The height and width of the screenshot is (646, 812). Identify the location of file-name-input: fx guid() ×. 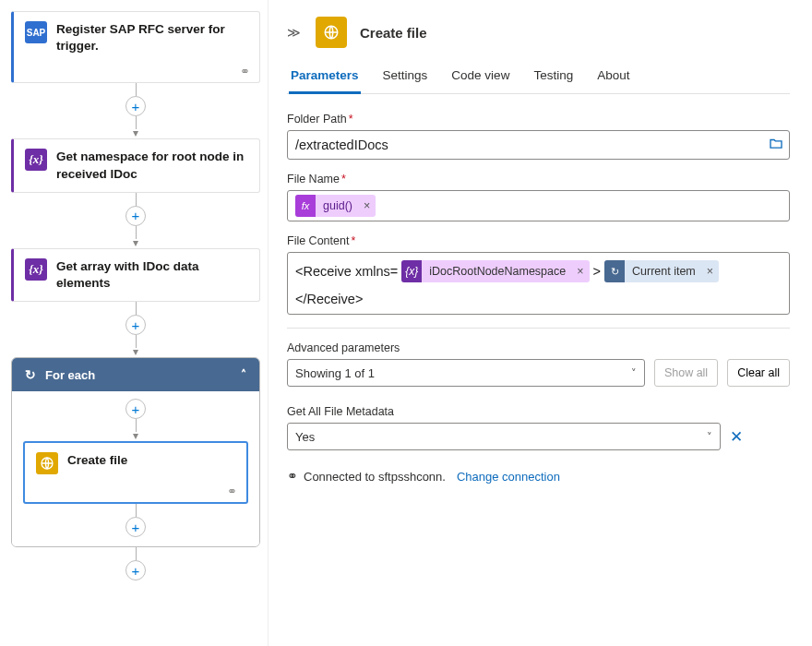
(539, 206).